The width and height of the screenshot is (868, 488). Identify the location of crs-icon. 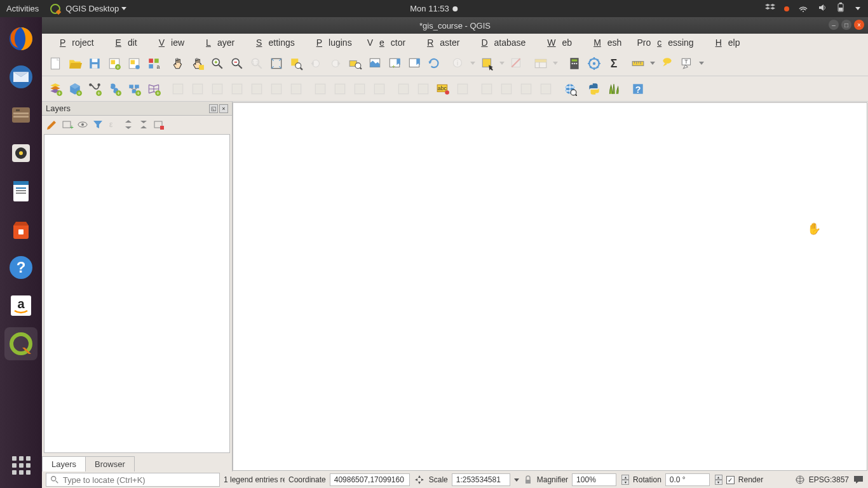
(800, 480).